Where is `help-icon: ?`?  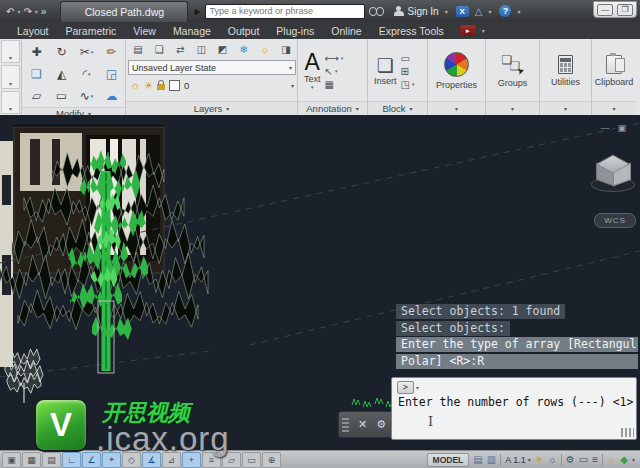 help-icon: ? is located at coordinates (505, 11).